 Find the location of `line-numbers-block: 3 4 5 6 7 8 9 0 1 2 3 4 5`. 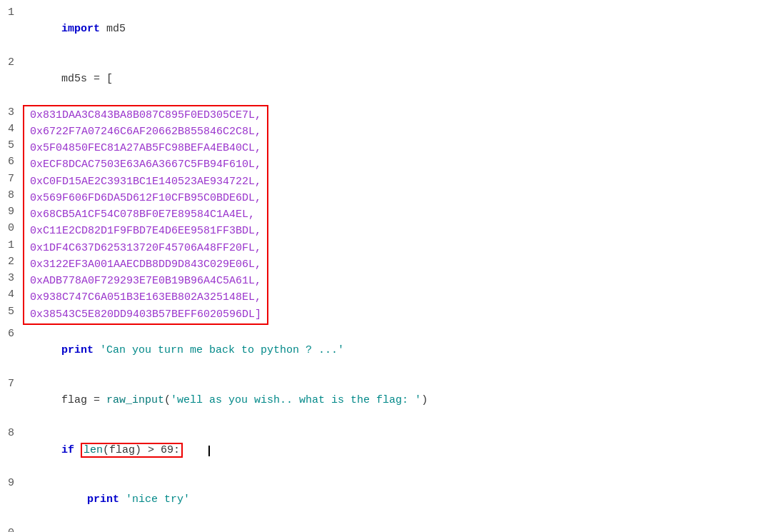

line-numbers-block: 3 4 5 6 7 8 9 0 1 2 3 4 5 is located at coordinates (10, 212).